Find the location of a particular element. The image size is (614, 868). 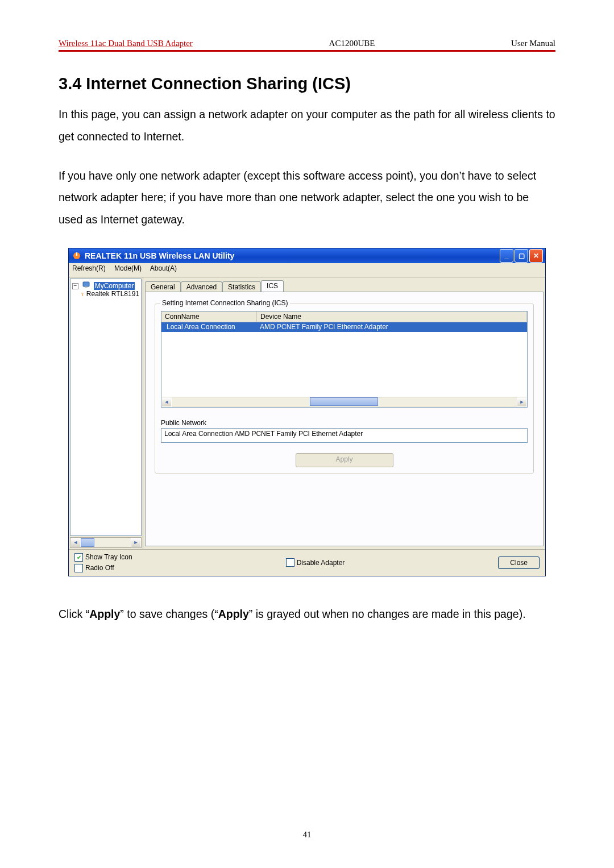

disable-adapter-checkbox: Disable Adapter is located at coordinates (316, 563).